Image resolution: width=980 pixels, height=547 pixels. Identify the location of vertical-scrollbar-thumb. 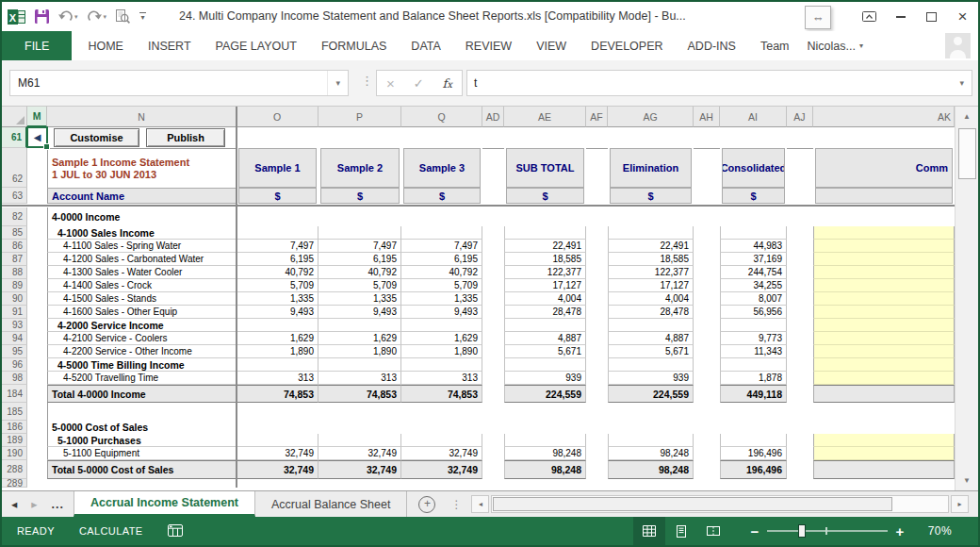
(967, 154).